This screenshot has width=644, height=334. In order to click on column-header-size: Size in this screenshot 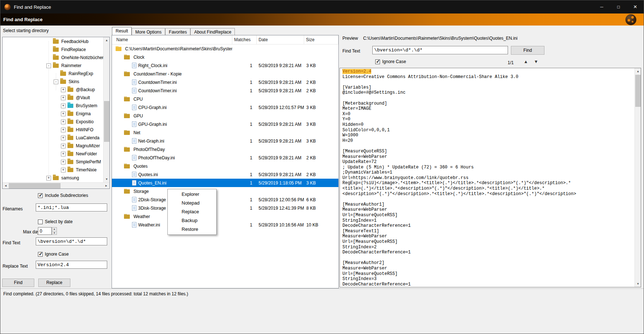, I will do `click(321, 40)`.